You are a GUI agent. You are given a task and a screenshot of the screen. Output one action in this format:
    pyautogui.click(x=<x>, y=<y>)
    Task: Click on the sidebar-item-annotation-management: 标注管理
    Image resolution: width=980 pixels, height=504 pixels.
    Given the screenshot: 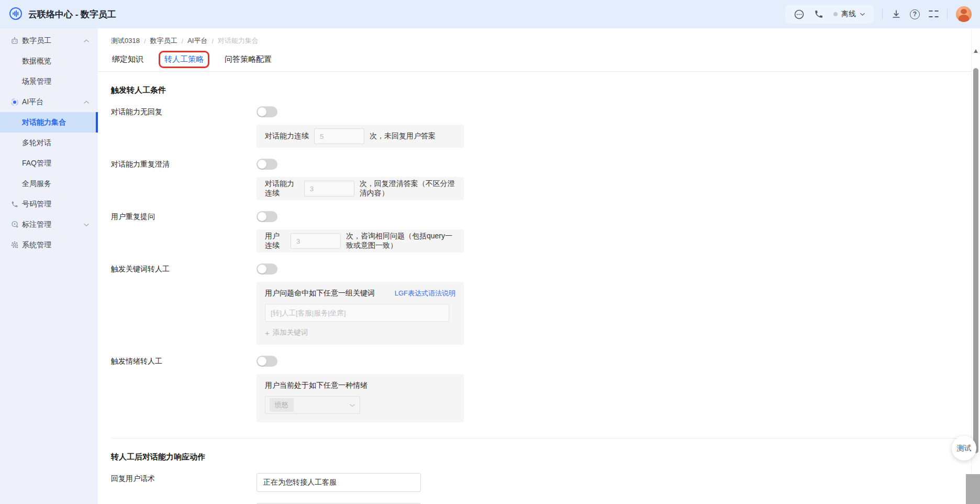 What is the action you would take?
    pyautogui.click(x=49, y=224)
    